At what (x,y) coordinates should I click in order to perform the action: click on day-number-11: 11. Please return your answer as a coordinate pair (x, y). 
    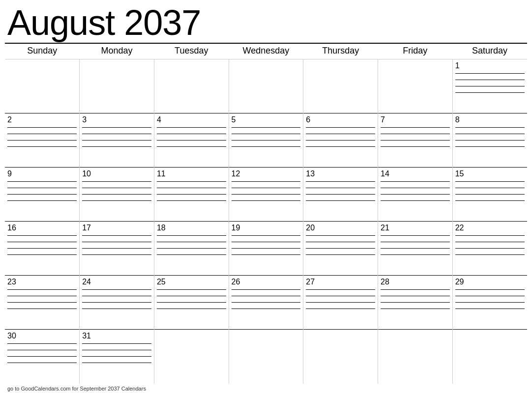
    Looking at the image, I should click on (192, 174).